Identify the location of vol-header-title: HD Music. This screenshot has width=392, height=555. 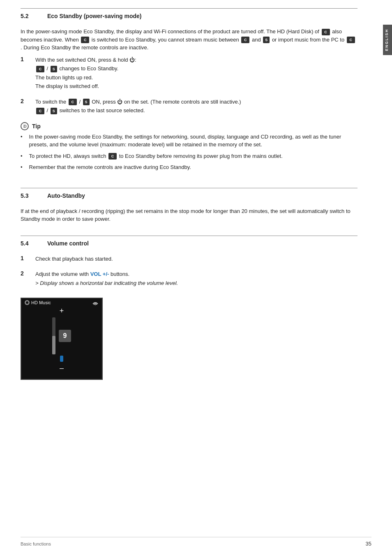
(41, 303).